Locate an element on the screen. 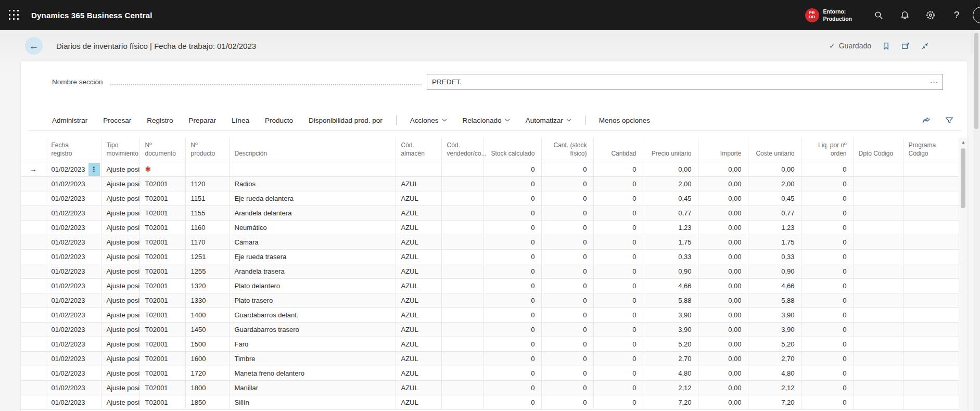 The width and height of the screenshot is (980, 411). cell-documento: ✱ is located at coordinates (162, 169).